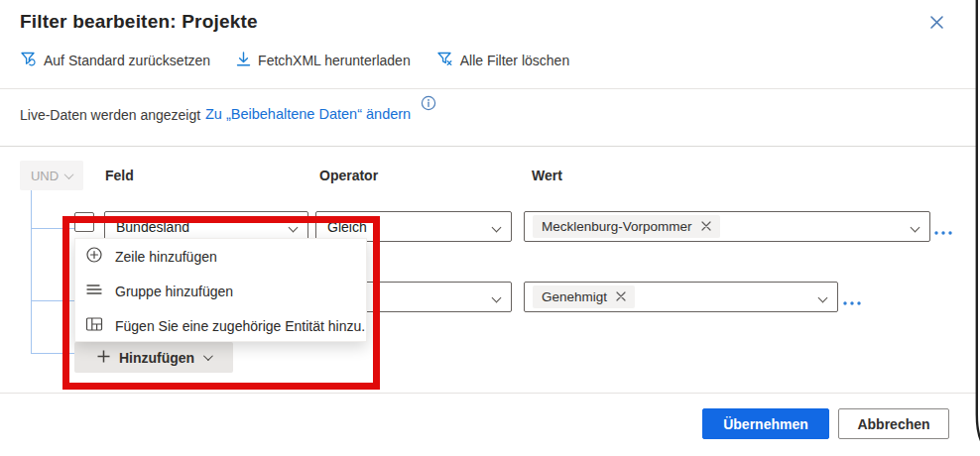  I want to click on apply-button-label: Übernehmen, so click(766, 424).